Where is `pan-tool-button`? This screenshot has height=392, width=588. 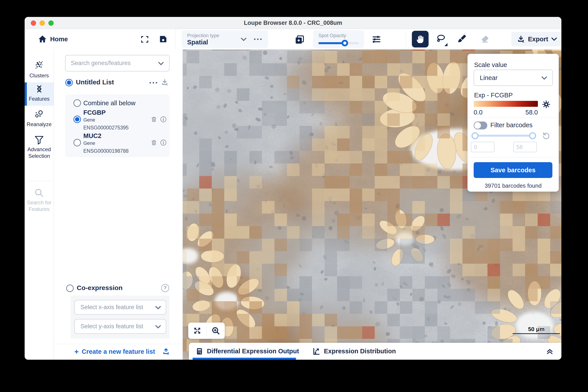
pan-tool-button is located at coordinates (420, 39).